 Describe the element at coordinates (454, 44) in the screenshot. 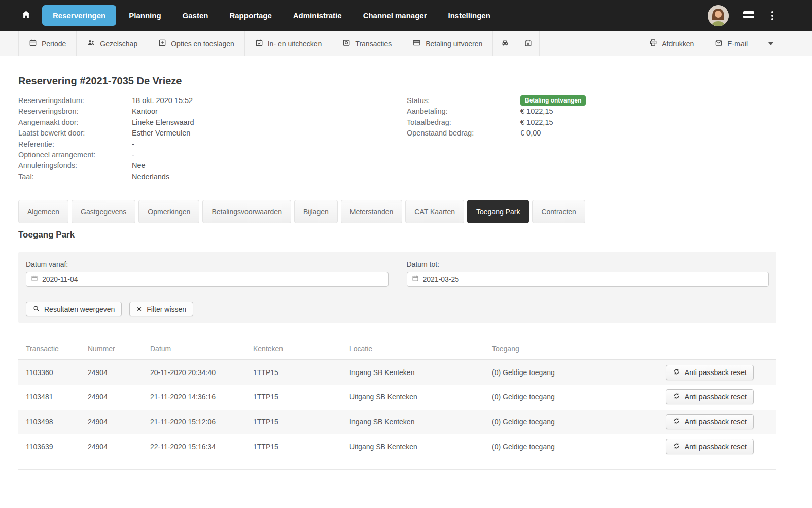

I see `toolbar-betaling-label: Betaling uitvoeren` at that location.